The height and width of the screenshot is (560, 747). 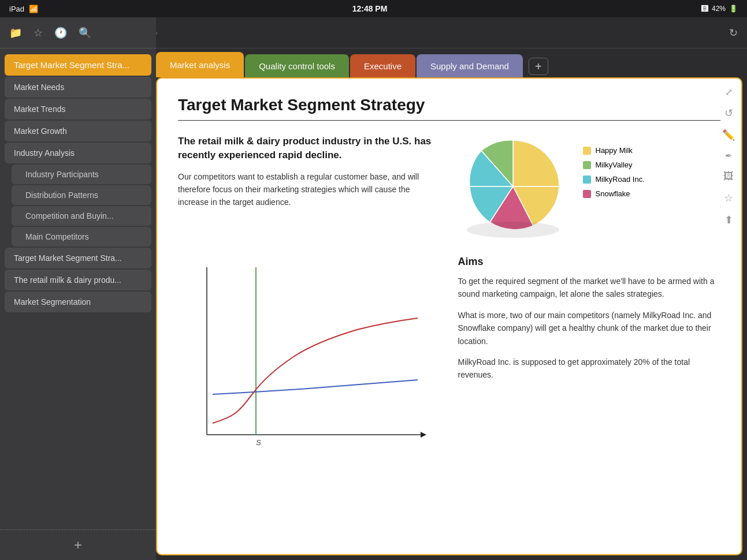 I want to click on sidebar-item-competition-buying: Competition and Buyin..., so click(x=81, y=216).